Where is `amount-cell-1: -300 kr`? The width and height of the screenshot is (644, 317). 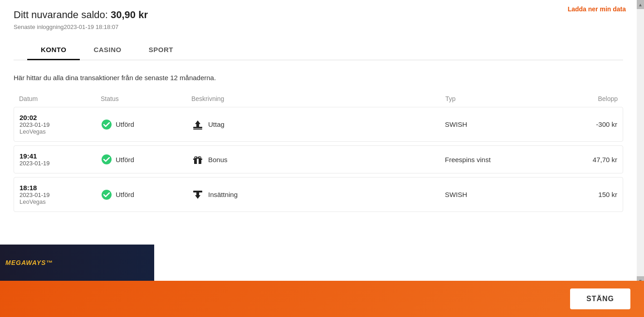 amount-cell-1: -300 kr is located at coordinates (581, 124).